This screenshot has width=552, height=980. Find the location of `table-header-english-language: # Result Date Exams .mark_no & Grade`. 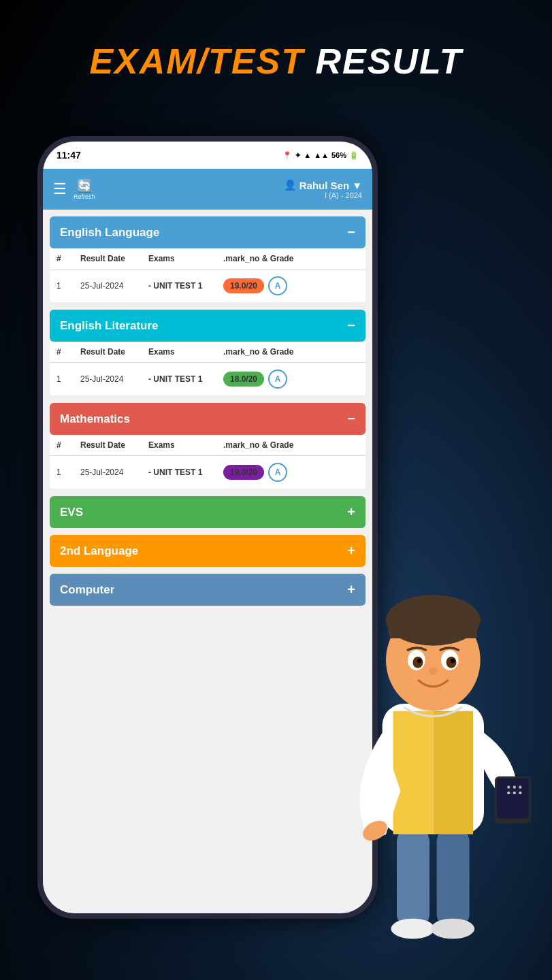

table-header-english-language: # Result Date Exams .mark_no & Grade is located at coordinates (208, 259).